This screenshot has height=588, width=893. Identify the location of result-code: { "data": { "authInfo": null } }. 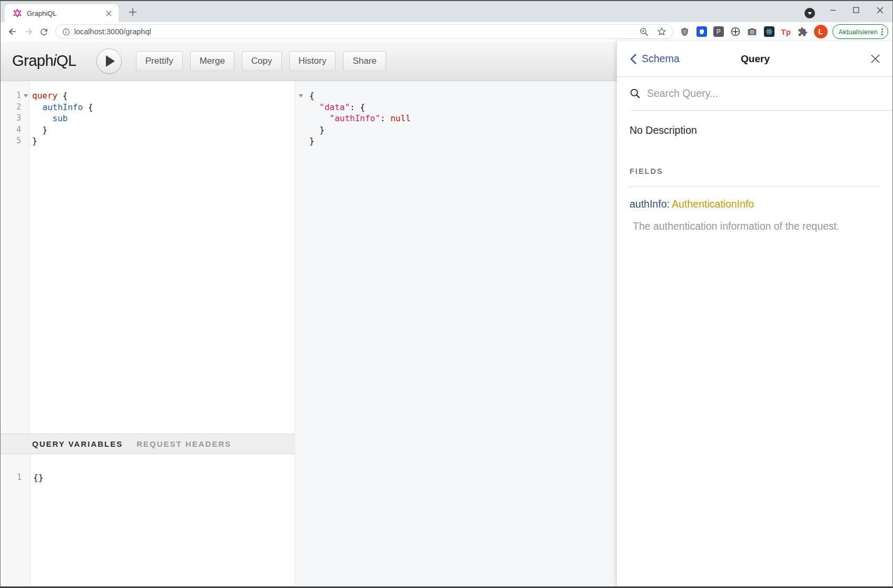
(456, 114).